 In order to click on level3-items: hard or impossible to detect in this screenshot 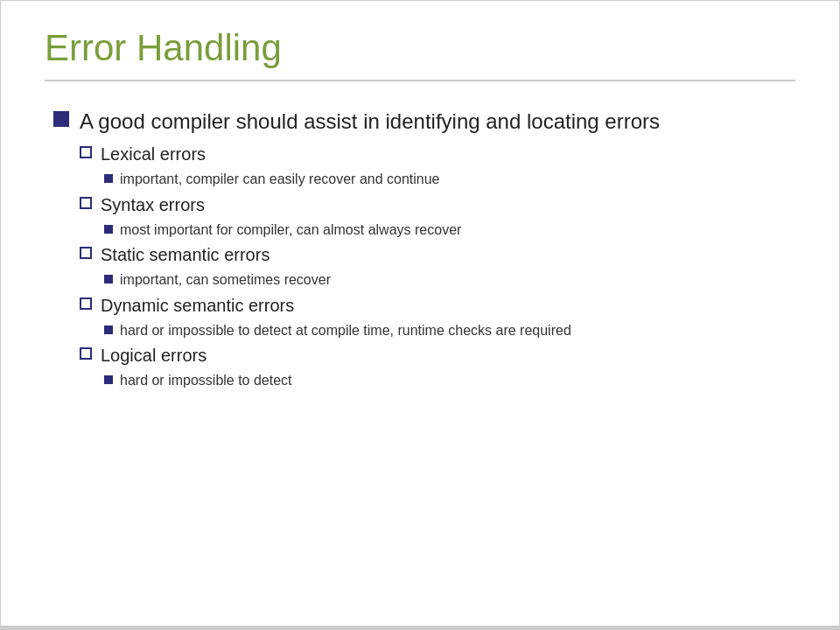, I will do `click(450, 381)`.